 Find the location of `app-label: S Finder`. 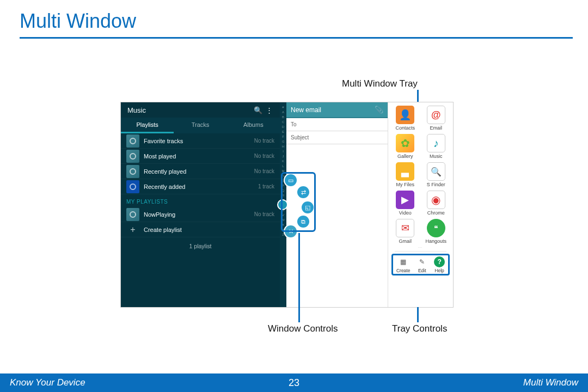

app-label: S Finder is located at coordinates (436, 185).